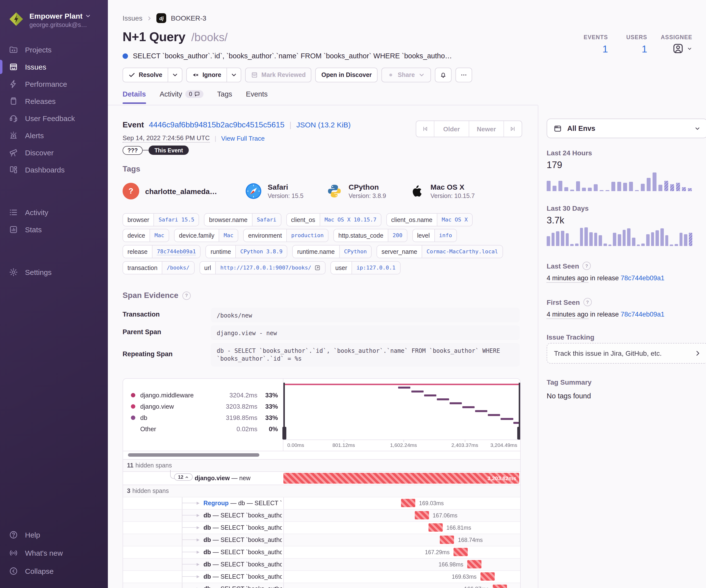  What do you see at coordinates (519, 433) in the screenshot?
I see `minimap-right-knob` at bounding box center [519, 433].